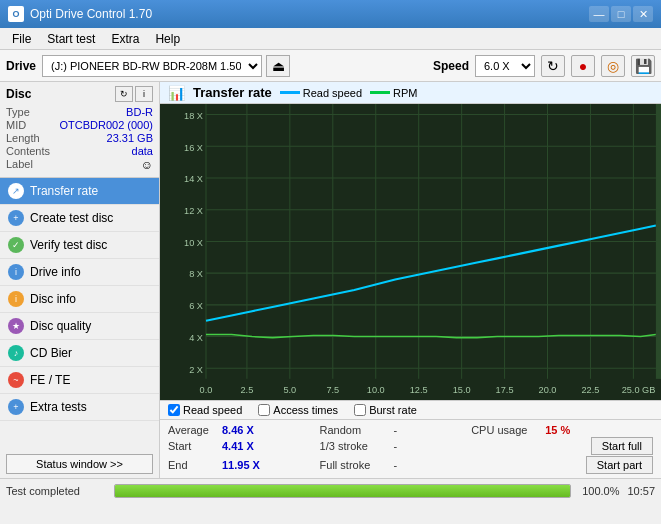 Image resolution: width=661 pixels, height=524 pixels. Describe the element at coordinates (124, 94) in the screenshot. I see `disc-refresh-btn: ↻` at that location.